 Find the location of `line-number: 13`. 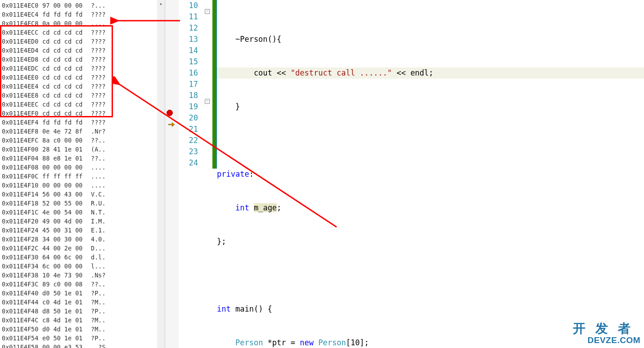

line-number: 13 is located at coordinates (188, 40).